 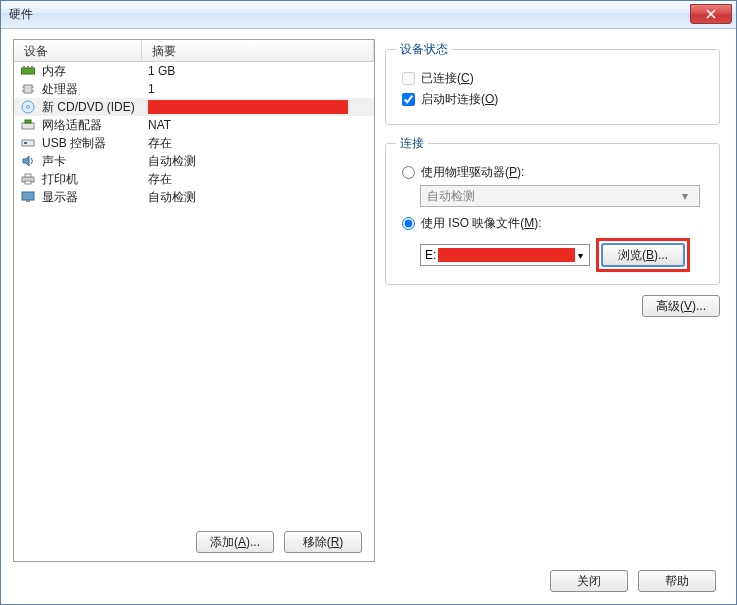 I want to click on device-label: 显示器, so click(x=95, y=198).